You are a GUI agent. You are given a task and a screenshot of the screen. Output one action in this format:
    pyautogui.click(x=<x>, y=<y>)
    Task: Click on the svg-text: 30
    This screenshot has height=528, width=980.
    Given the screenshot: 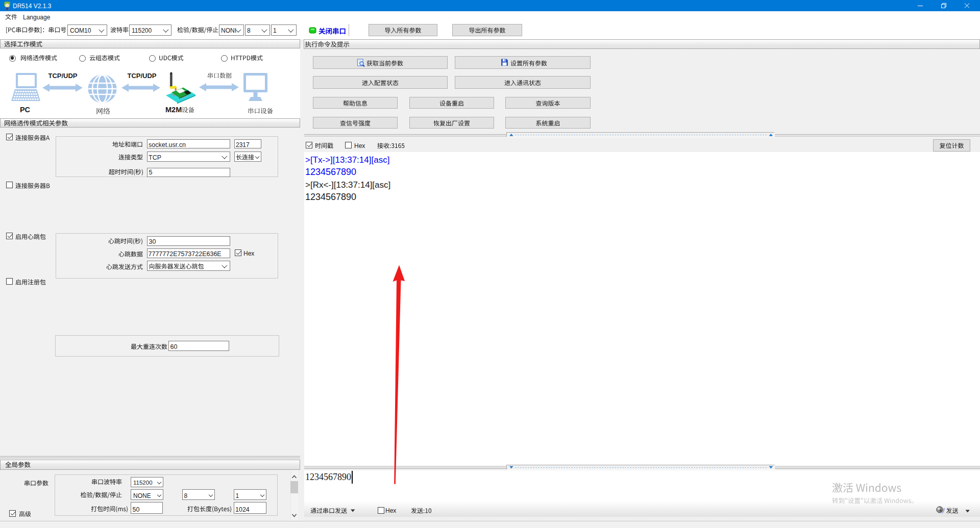 What is the action you would take?
    pyautogui.click(x=153, y=242)
    